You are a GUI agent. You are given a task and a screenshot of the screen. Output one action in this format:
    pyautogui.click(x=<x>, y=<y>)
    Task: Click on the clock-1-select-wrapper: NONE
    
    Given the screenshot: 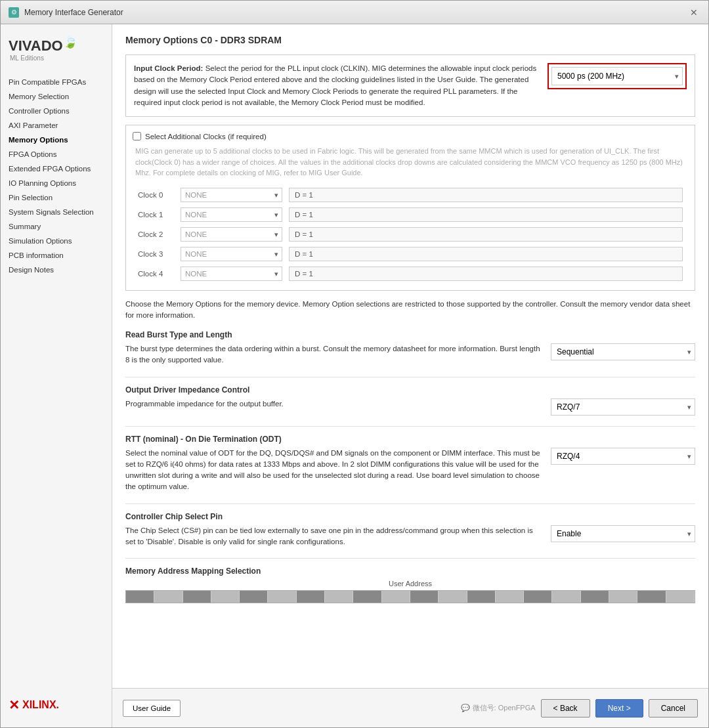 What is the action you would take?
    pyautogui.click(x=231, y=215)
    